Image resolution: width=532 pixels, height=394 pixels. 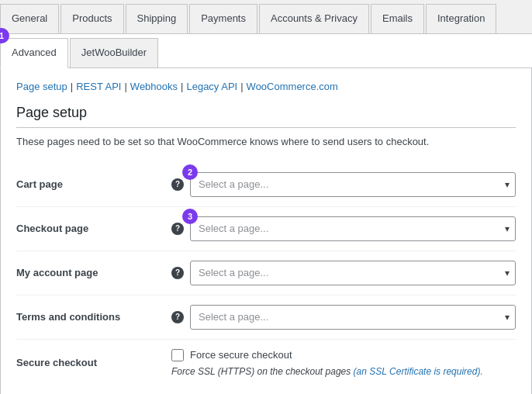 I want to click on section-description: These pages need to be set so that WooCo…, so click(x=266, y=141).